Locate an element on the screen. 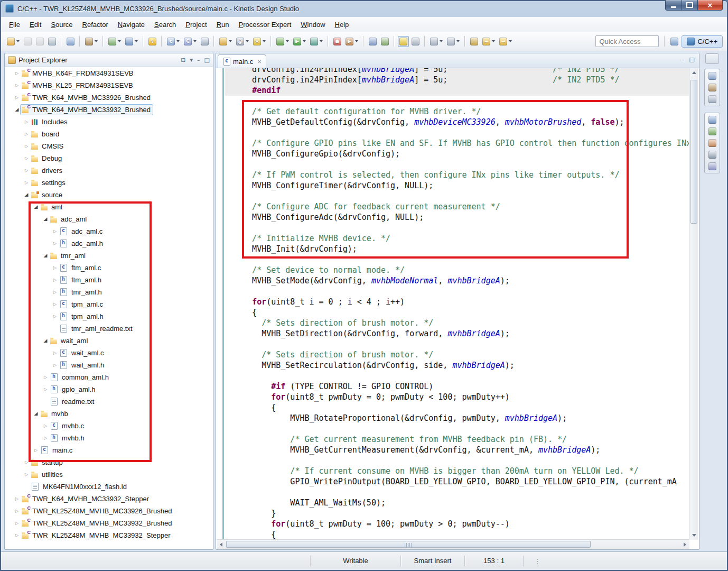  tree-item-includes: ▷Includes is located at coordinates (109, 122).